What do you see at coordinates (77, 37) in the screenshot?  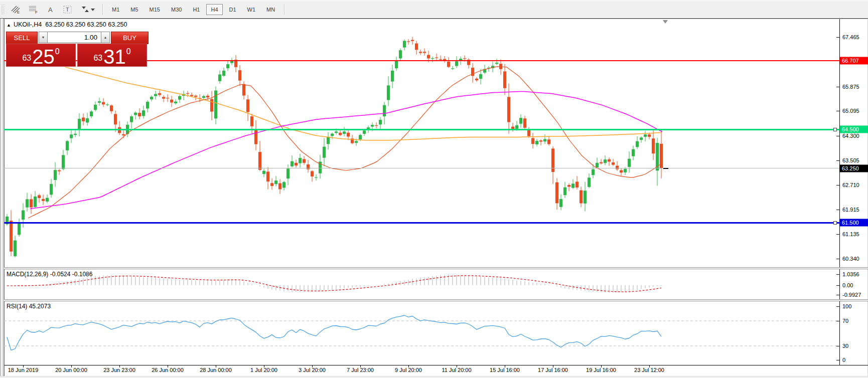 I see `one-click-trade-panel: SELL ▼ ▲ BUY` at bounding box center [77, 37].